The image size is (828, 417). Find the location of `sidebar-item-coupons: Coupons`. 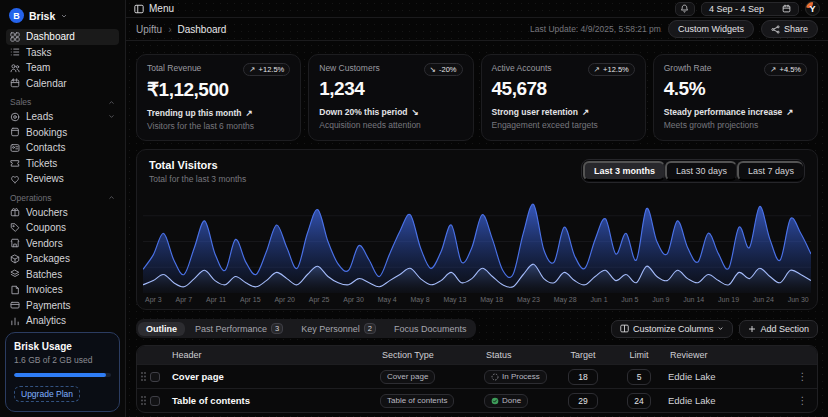

sidebar-item-coupons: Coupons is located at coordinates (62, 228).